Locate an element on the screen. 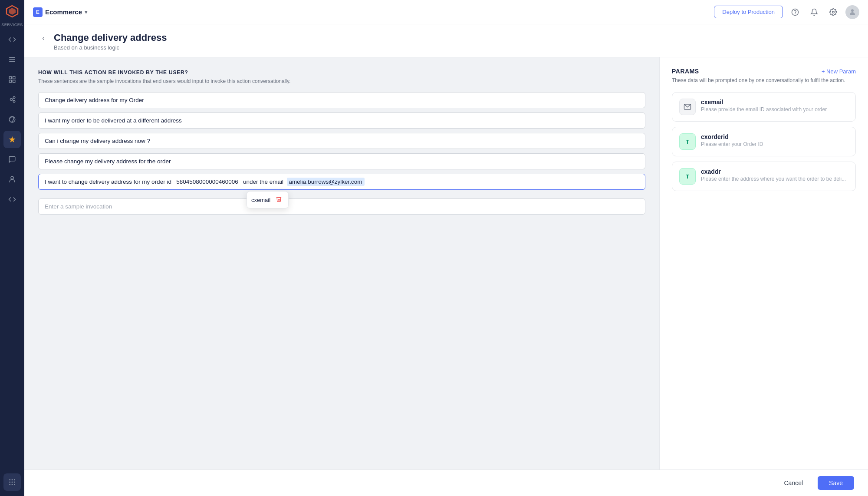 The width and height of the screenshot is (868, 496). param-info-cxemail: cxemail Please provide the email ID asso… is located at coordinates (764, 106).